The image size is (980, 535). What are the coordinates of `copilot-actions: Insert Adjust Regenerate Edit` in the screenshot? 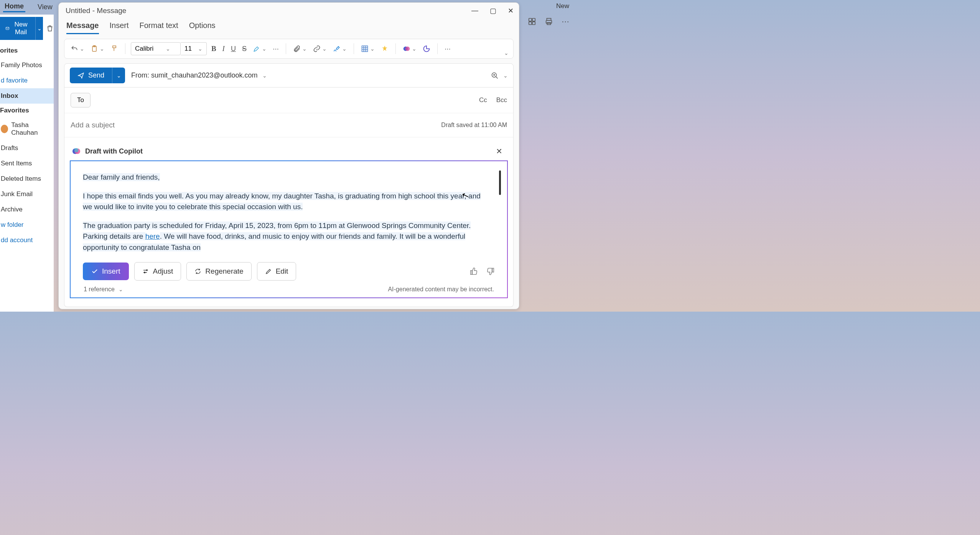 It's located at (289, 271).